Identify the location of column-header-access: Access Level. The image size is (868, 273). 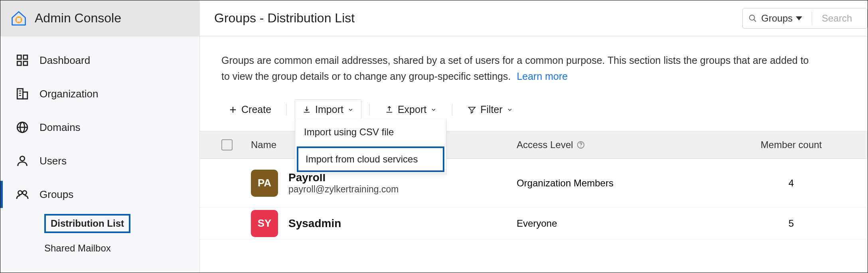
(623, 145).